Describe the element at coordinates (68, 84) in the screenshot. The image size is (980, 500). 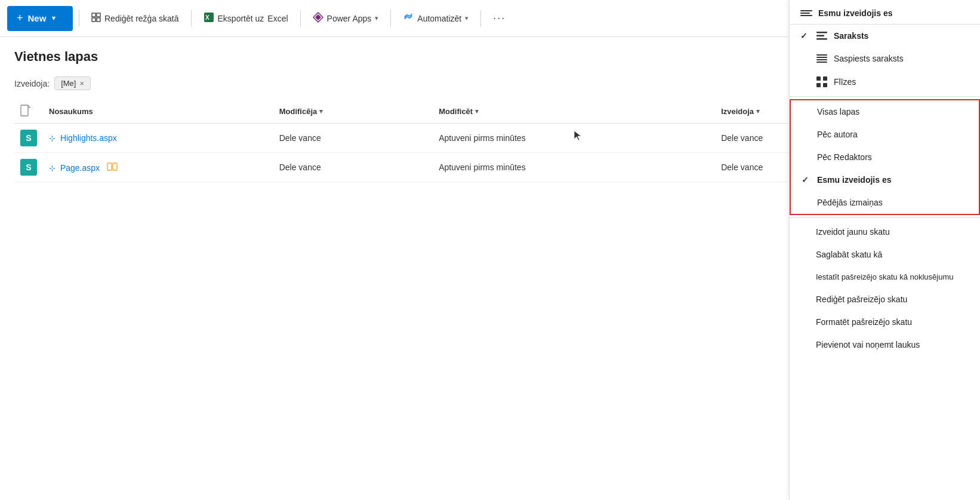
I see `filter-tag-text: [Me]` at that location.